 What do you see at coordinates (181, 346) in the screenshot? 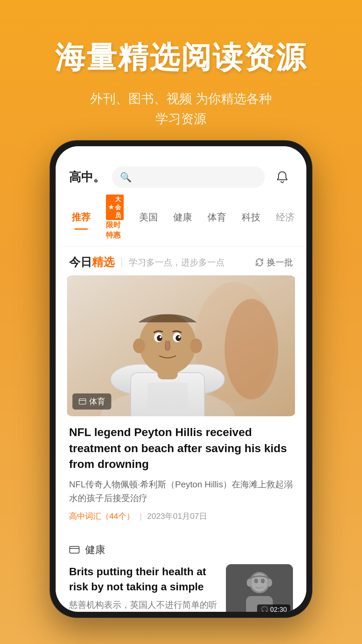
I see `featured-article-image: 体育` at bounding box center [181, 346].